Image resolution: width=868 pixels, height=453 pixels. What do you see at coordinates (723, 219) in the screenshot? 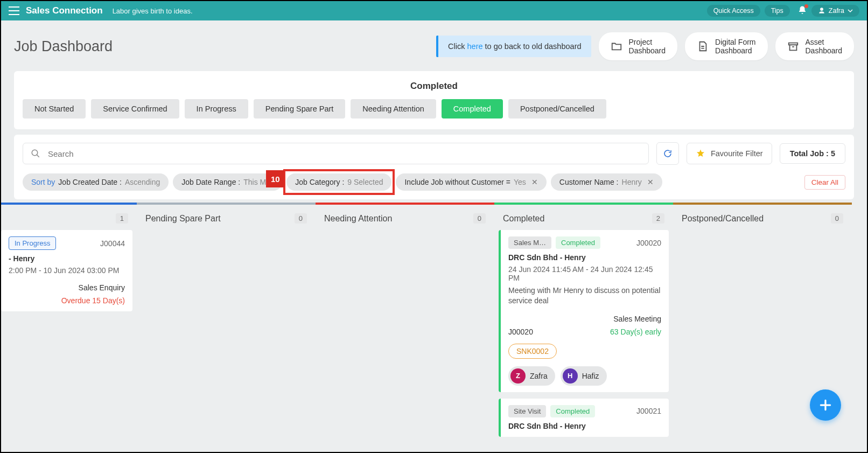
I see `column-title: Postponed/Cancelled` at bounding box center [723, 219].